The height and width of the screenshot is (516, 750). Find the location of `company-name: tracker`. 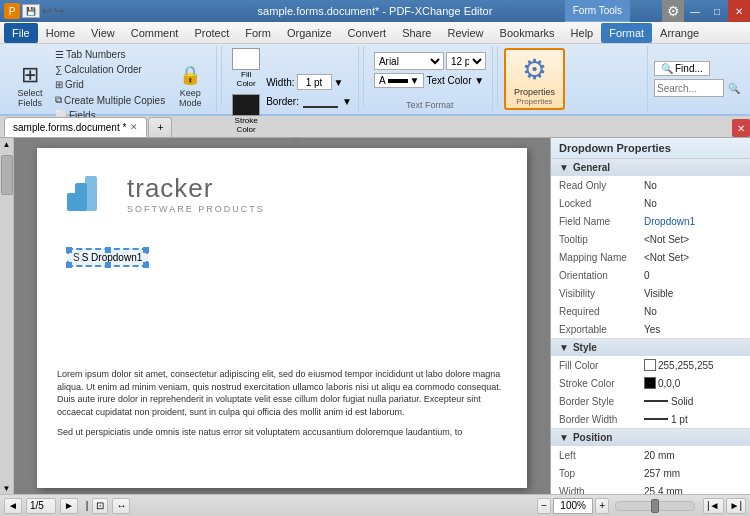

company-name: tracker is located at coordinates (196, 188).